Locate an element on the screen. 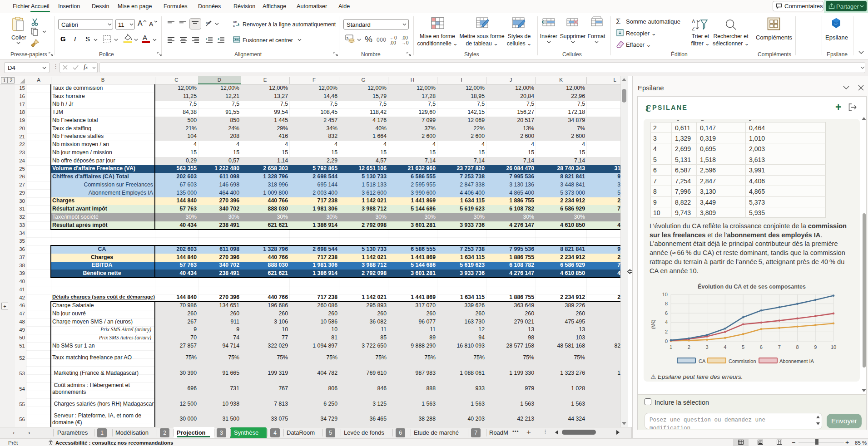 The width and height of the screenshot is (868, 446). svg-text: 0 is located at coordinates (666, 341).